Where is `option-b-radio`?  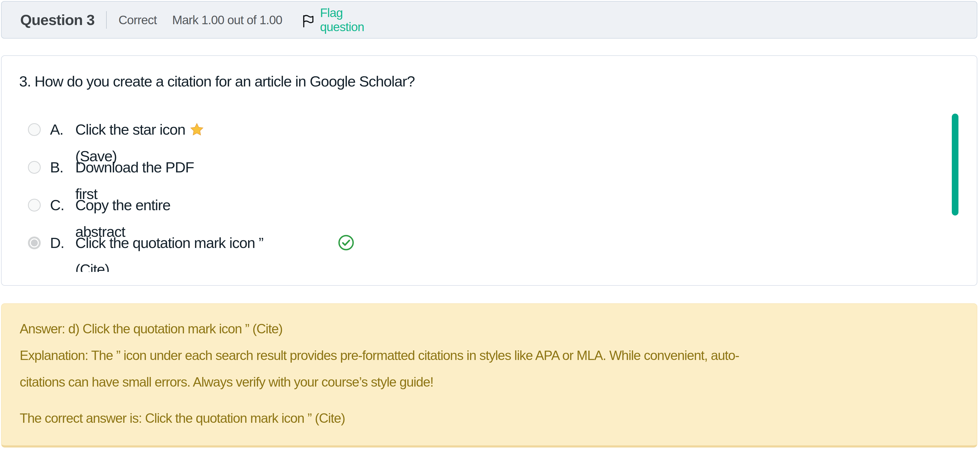
option-b-radio is located at coordinates (34, 167).